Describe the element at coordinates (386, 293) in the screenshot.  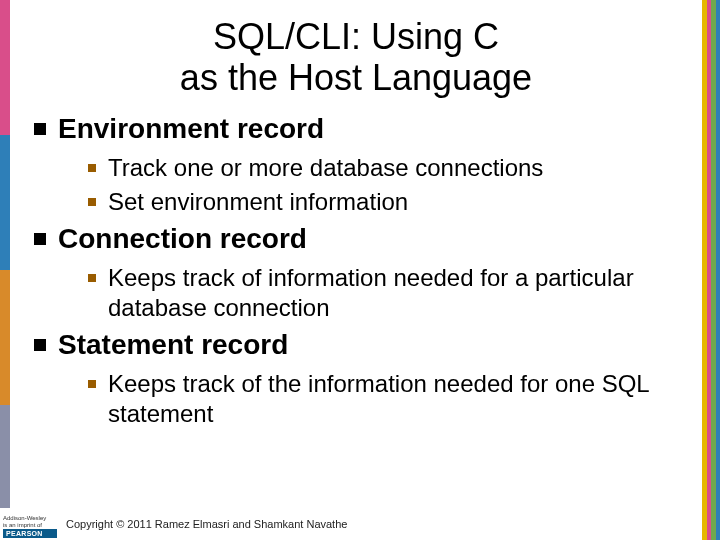
I see `bullet-item: Keeps track of information needed for a …` at that location.